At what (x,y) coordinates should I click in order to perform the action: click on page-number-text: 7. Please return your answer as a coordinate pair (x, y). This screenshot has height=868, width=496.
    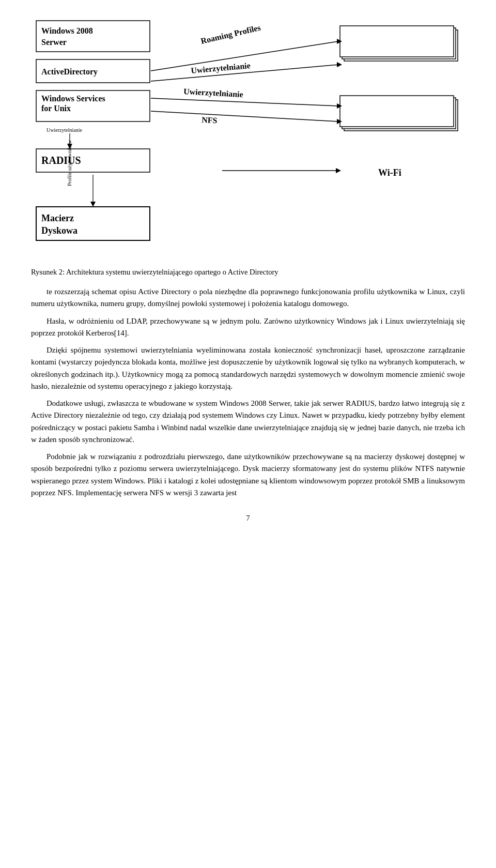
    Looking at the image, I should click on (248, 518).